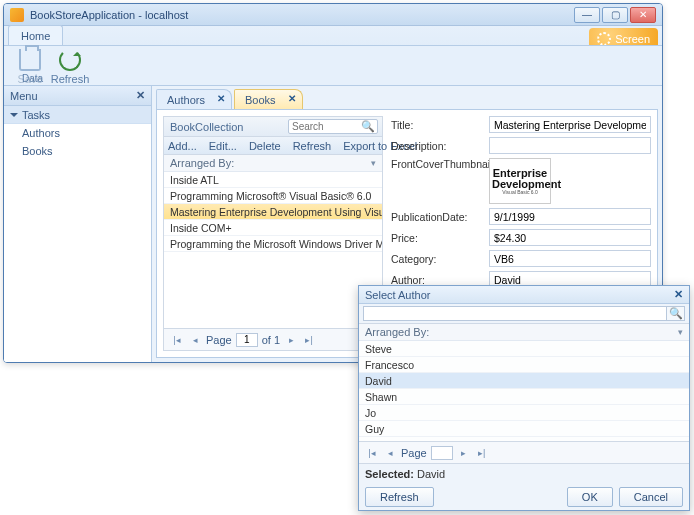 The image size is (694, 515). I want to click on grid-add-button: Add..., so click(182, 146).